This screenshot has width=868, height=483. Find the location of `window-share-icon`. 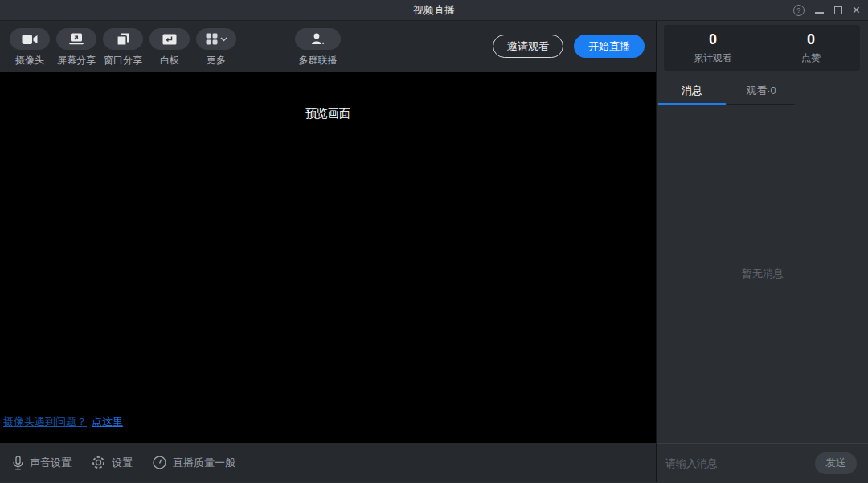

window-share-icon is located at coordinates (124, 39).